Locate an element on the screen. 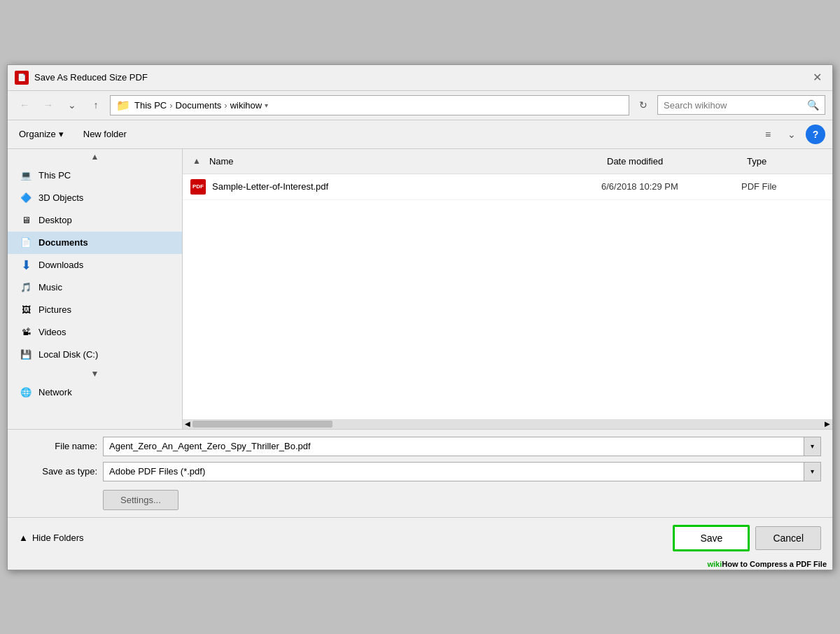 This screenshot has width=840, height=634. file-name: Sample-Letter-of-Interest.pdf is located at coordinates (407, 186).